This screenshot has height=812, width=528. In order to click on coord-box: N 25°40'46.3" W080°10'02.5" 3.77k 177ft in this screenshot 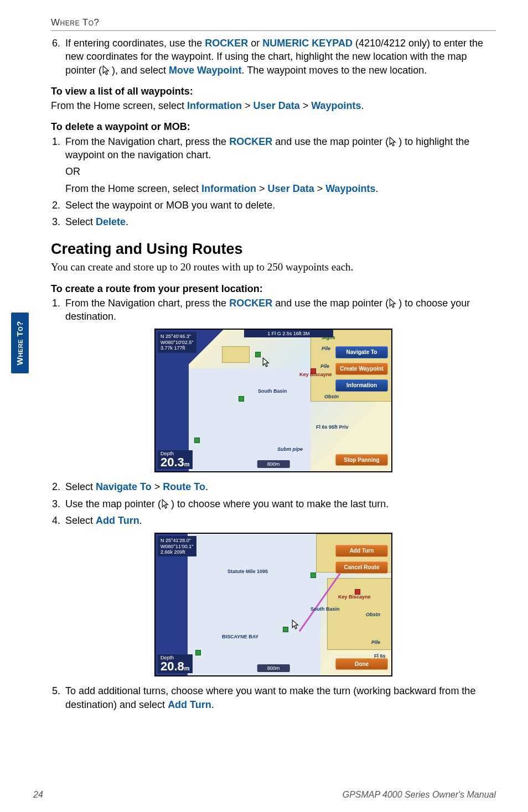, I will do `click(177, 342)`.